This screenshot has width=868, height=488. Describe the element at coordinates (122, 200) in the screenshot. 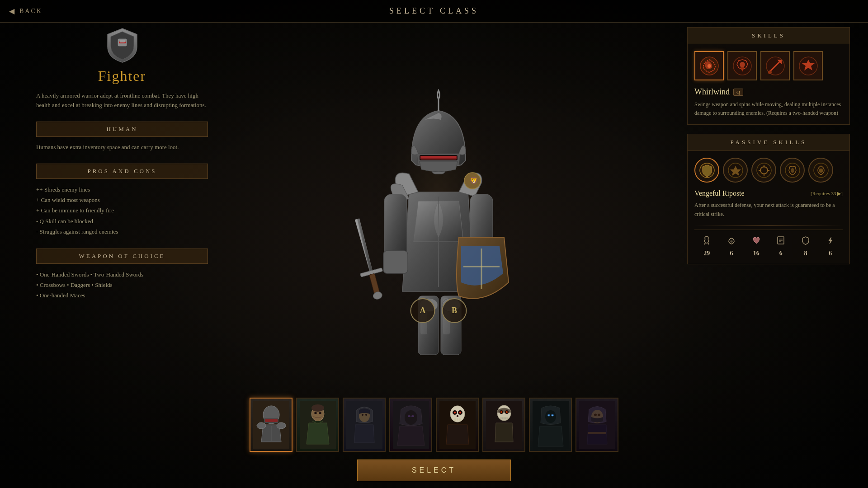

I see `pros-cons-item: + Can wield most weapons` at that location.